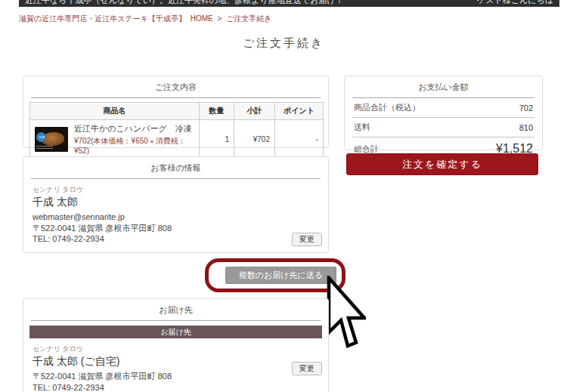  I want to click on customer-info-panel: お客様の情報 センナリ タロウ 千成 太郎 webmaster@sennarit…, so click(175, 205).